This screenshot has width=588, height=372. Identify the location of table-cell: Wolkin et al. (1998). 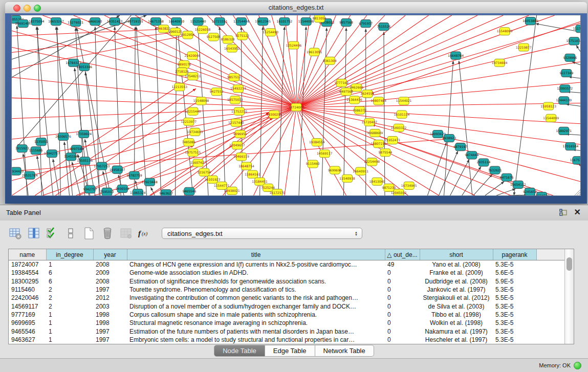
(456, 323).